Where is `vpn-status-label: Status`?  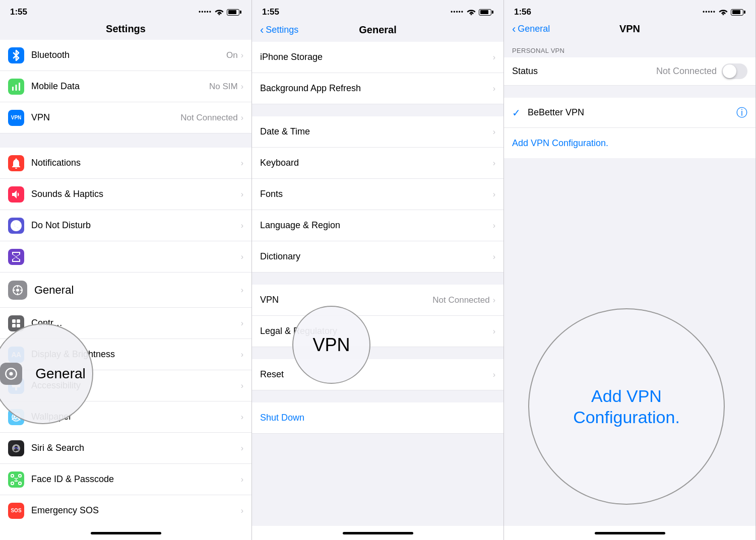
vpn-status-label: Status is located at coordinates (584, 72).